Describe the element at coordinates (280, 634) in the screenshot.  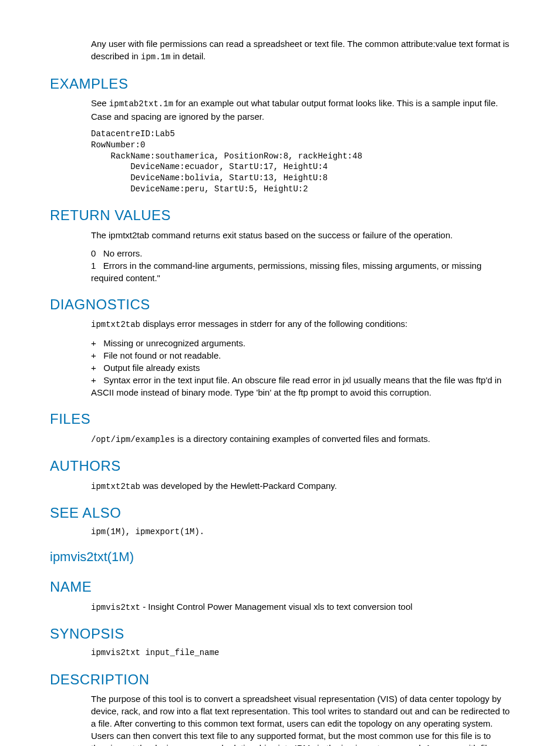
I see `synopsis-heading: Synopsis` at that location.